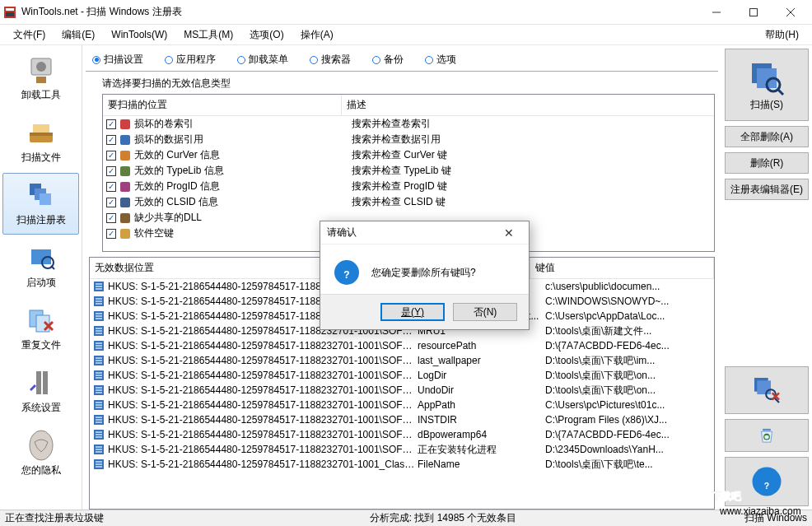 The image size is (812, 526). What do you see at coordinates (41, 258) in the screenshot?
I see `startup-icon` at bounding box center [41, 258].